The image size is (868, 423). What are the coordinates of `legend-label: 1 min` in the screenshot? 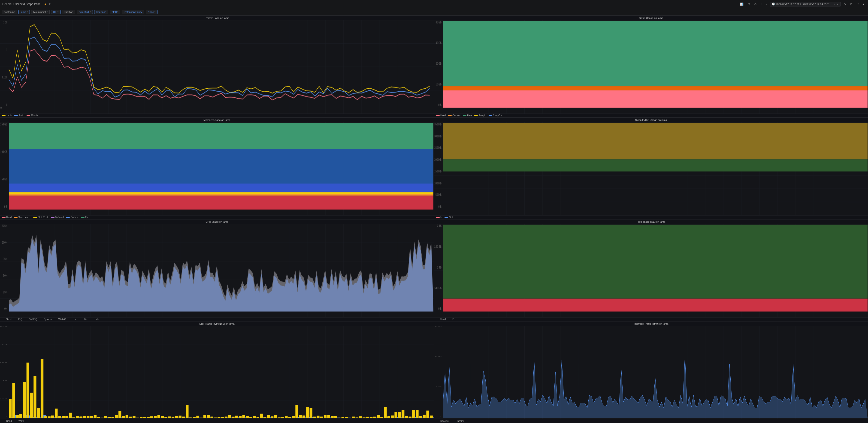 It's located at (9, 116).